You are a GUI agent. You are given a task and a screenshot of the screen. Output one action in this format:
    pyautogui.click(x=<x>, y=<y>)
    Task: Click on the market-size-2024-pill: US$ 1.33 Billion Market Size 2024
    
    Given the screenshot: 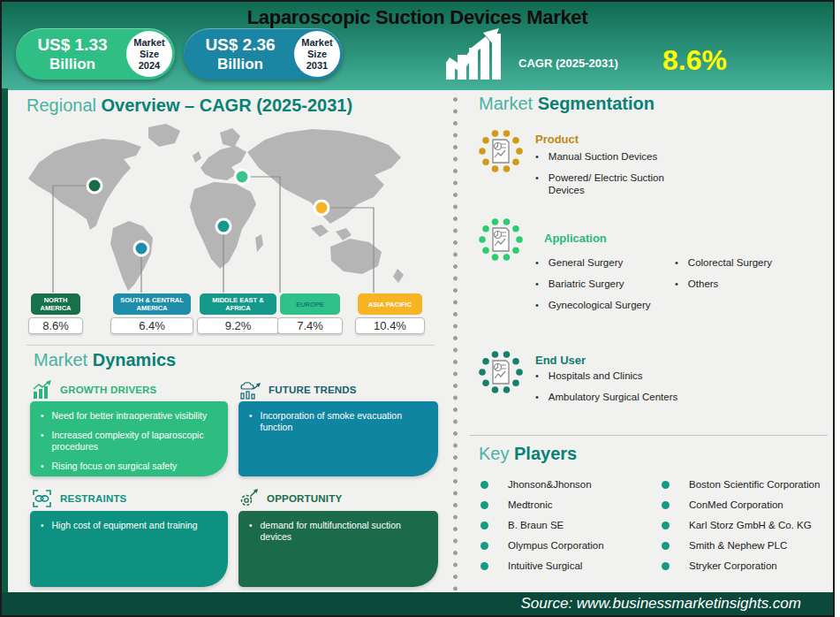 What is the action you would take?
    pyautogui.click(x=95, y=54)
    